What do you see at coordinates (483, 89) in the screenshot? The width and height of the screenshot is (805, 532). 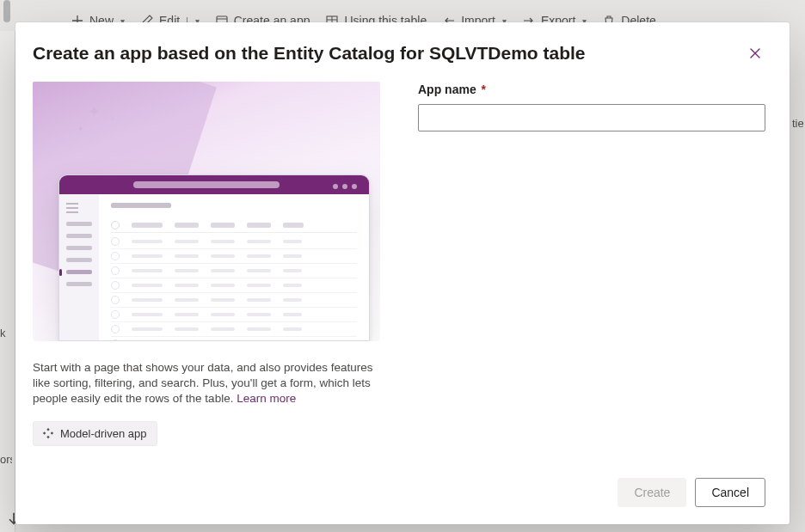 I see `required-marker: *` at bounding box center [483, 89].